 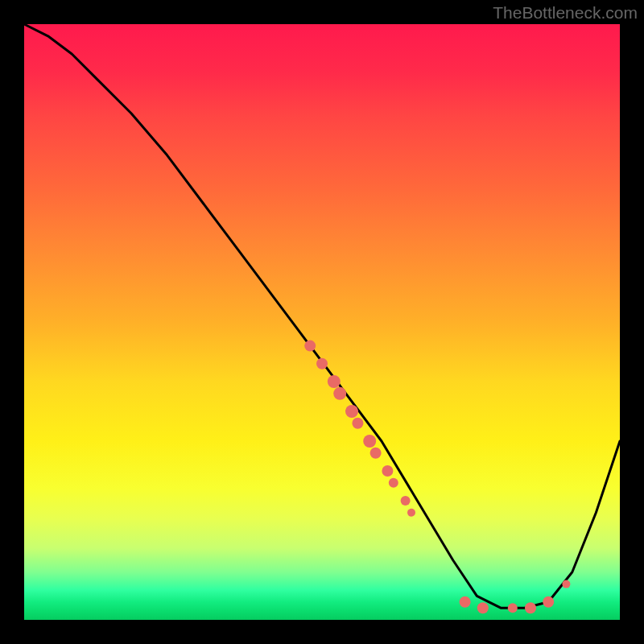 I want to click on plot-border-bottom, so click(x=322, y=632).